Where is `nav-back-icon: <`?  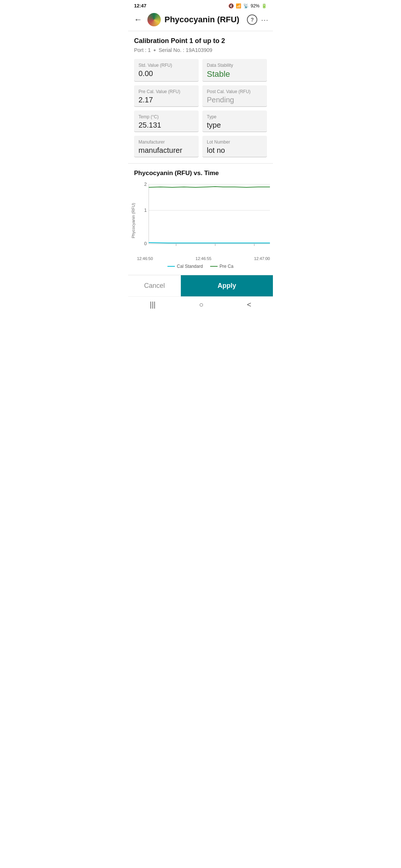 nav-back-icon: < is located at coordinates (249, 305).